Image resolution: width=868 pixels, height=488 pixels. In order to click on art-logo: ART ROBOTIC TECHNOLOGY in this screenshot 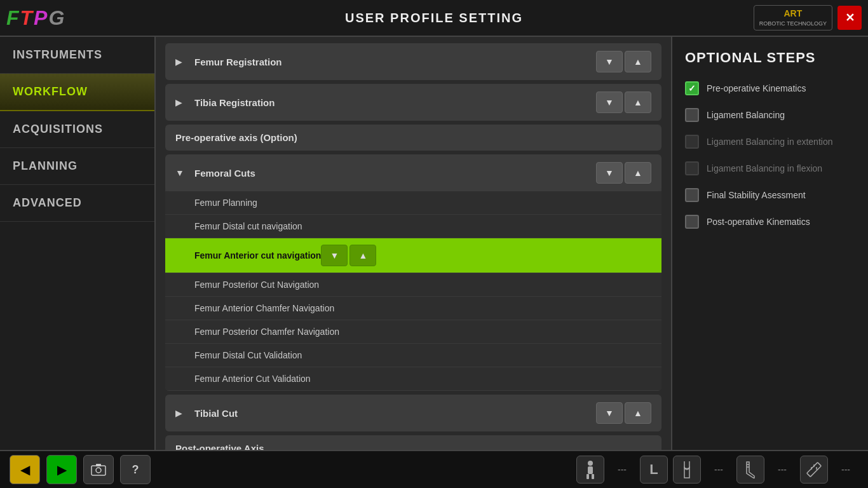, I will do `click(793, 18)`.